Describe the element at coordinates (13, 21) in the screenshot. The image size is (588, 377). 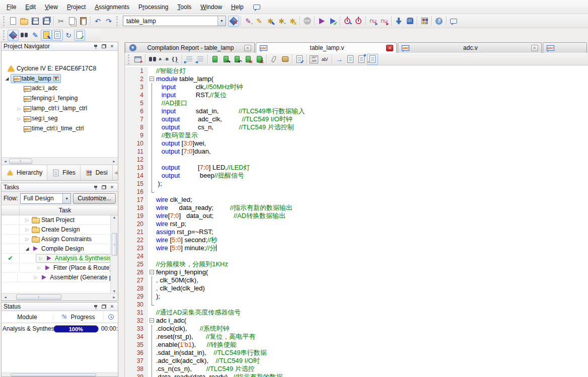
I see `new-file-icon` at that location.